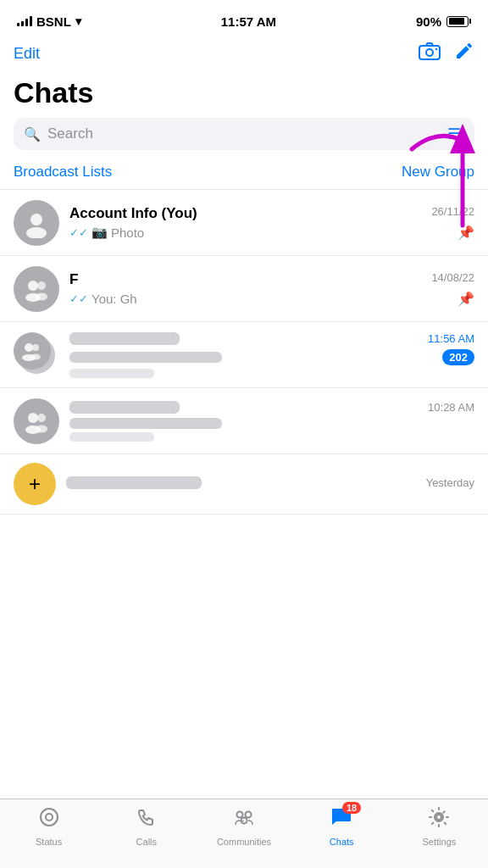 The image size is (488, 868). I want to click on calls-tab-icon, so click(147, 820).